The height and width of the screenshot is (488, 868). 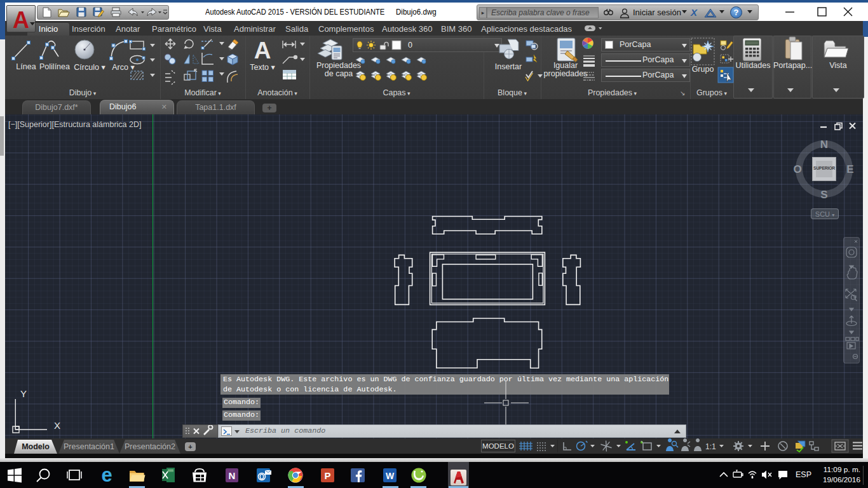 I want to click on svg-text: X, so click(x=57, y=426).